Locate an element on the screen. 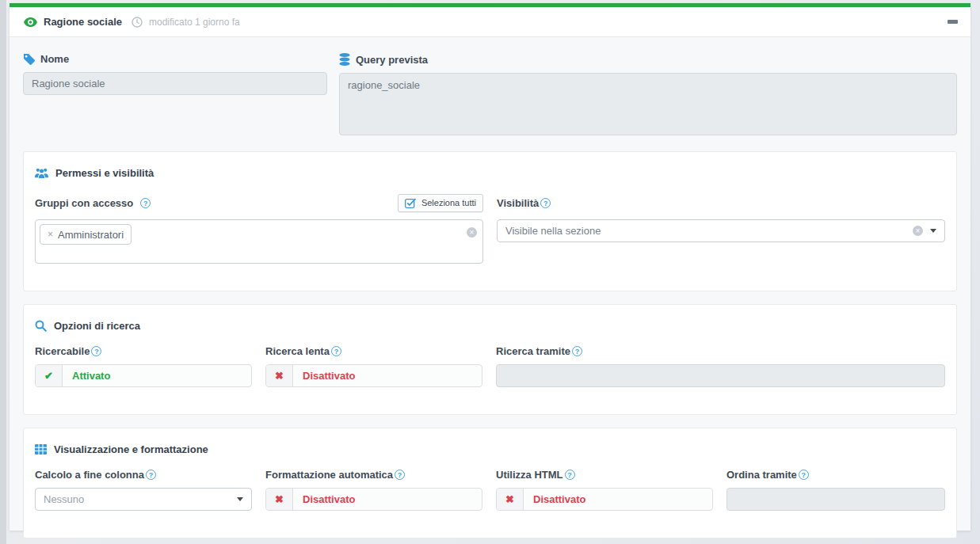 The image size is (980, 544). search-title-row: Opzioni di ricerca is located at coordinates (490, 326).